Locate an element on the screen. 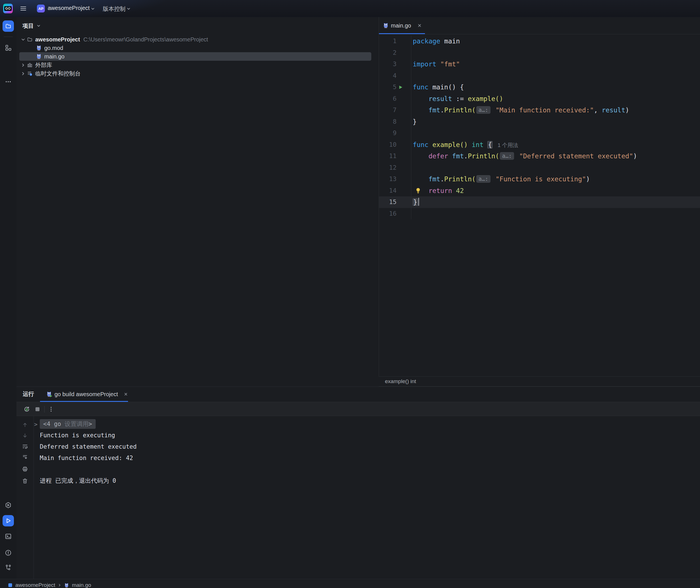 This screenshot has width=700, height=588. breadcrumb-file: main.go is located at coordinates (81, 585).